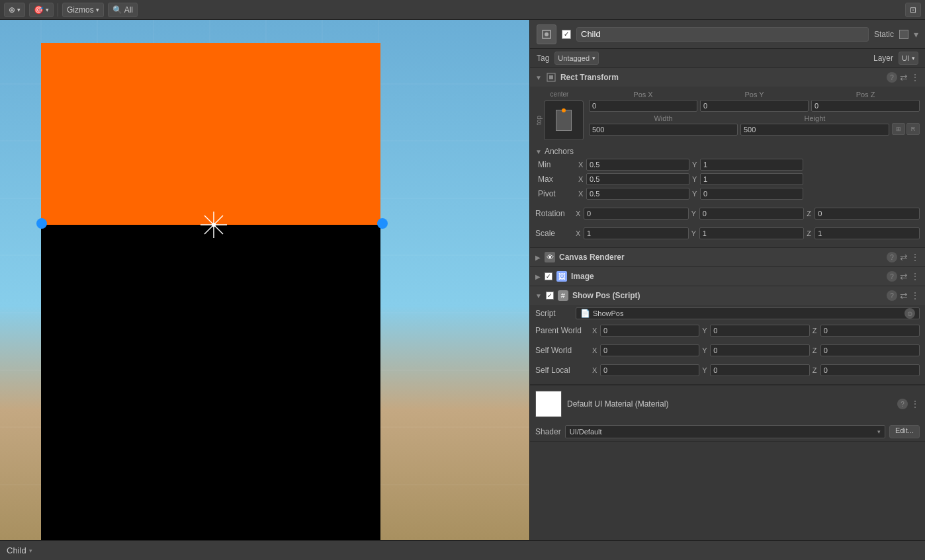 The image size is (925, 560). I want to click on canvas-renderer-header: ▶ 👁 Canvas Renderer ? ⇄ ⋮, so click(728, 257).